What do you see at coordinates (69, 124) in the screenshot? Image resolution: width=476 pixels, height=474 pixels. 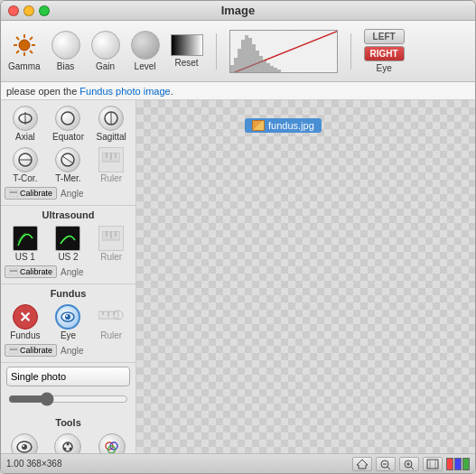 I see `equator-button: Equator` at bounding box center [69, 124].